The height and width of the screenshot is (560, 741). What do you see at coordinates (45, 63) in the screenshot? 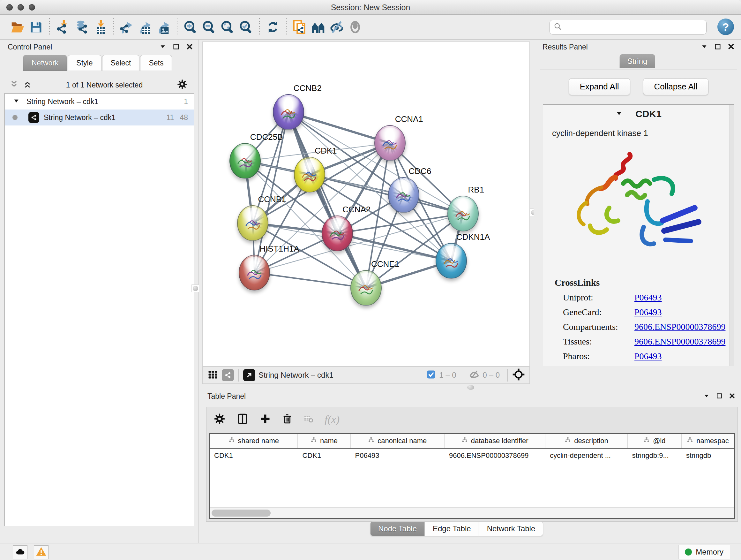
I see `tab-network: Network` at bounding box center [45, 63].